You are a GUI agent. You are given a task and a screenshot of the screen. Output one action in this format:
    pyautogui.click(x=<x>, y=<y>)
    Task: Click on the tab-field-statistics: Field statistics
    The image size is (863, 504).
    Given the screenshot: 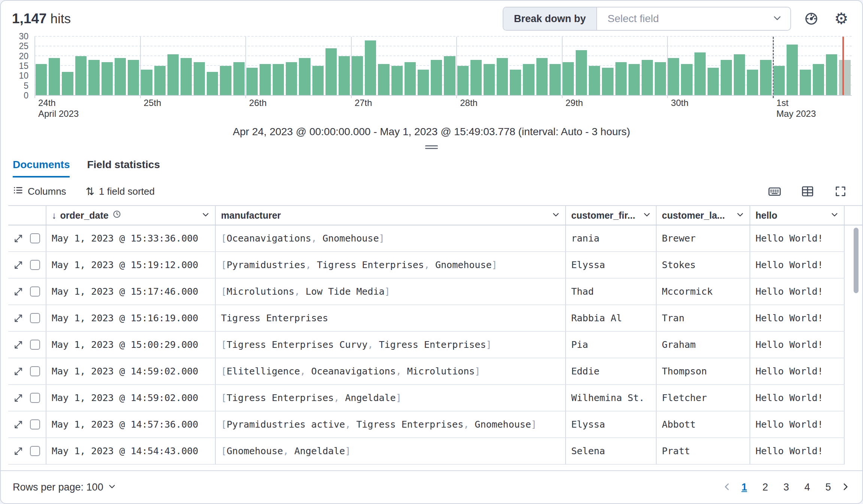 What is the action you would take?
    pyautogui.click(x=124, y=166)
    